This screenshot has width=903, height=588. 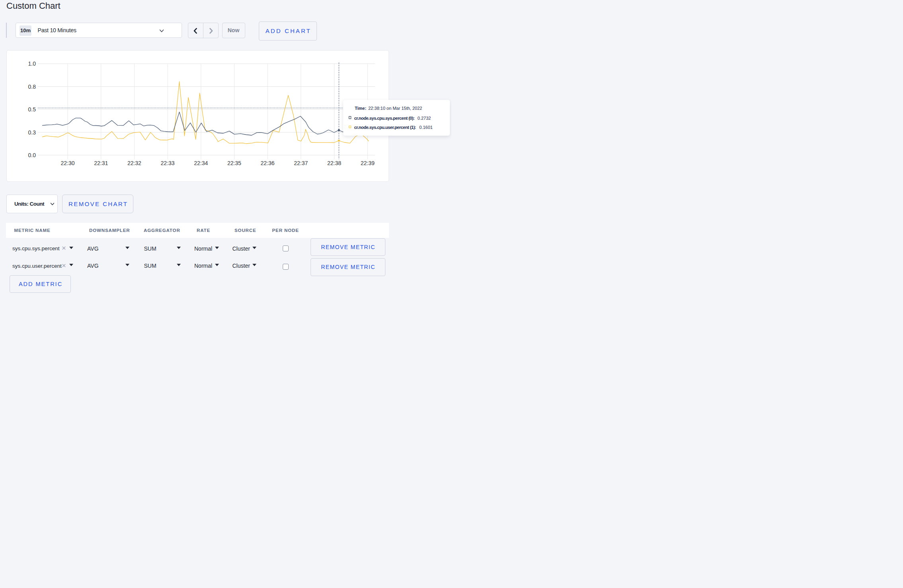 What do you see at coordinates (168, 163) in the screenshot?
I see `svg-text: 22:33` at bounding box center [168, 163].